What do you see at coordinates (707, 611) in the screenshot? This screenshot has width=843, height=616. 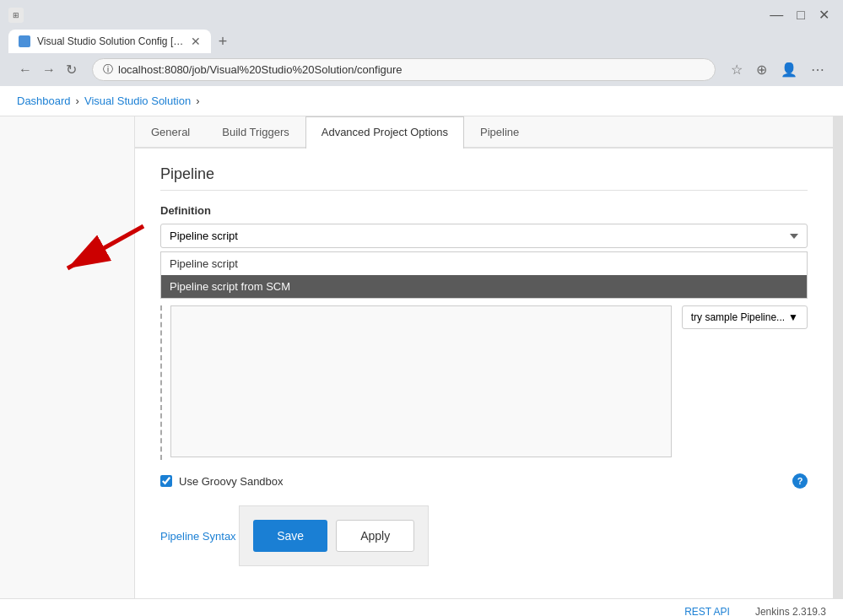 I see `rest-api-link: REST API` at bounding box center [707, 611].